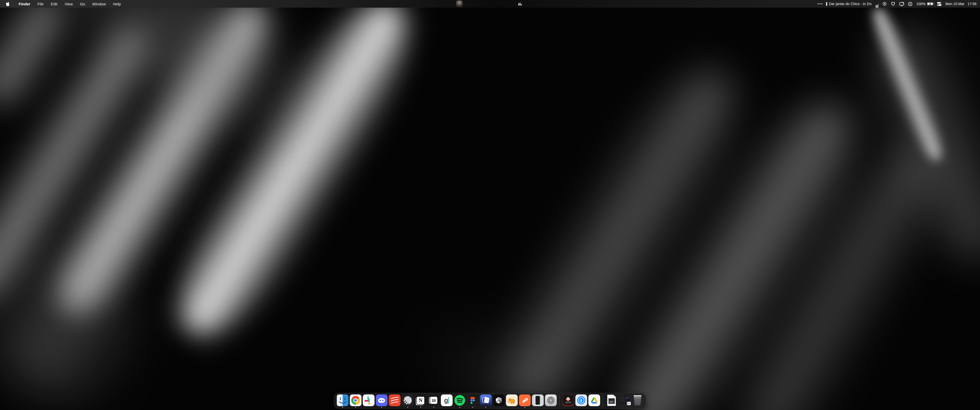 The height and width of the screenshot is (410, 980). I want to click on dock-minimized-window-icon: 11, so click(625, 401).